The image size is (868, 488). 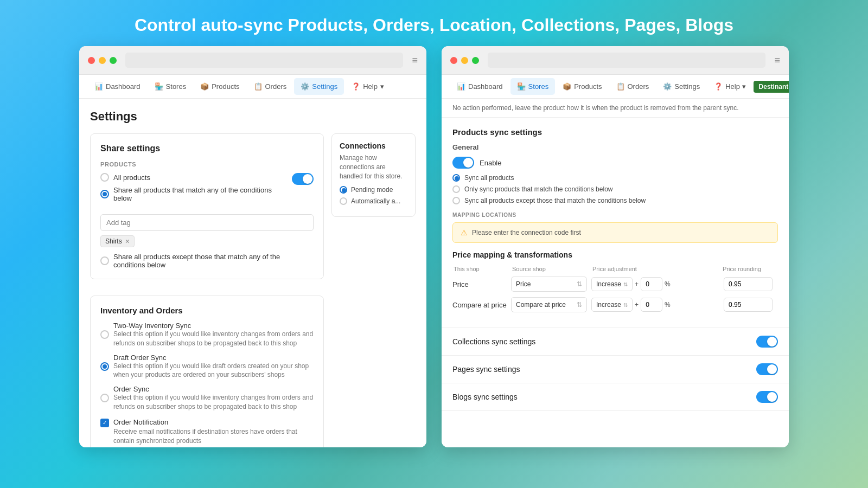 I want to click on help-chevron-left: ▾, so click(x=382, y=87).